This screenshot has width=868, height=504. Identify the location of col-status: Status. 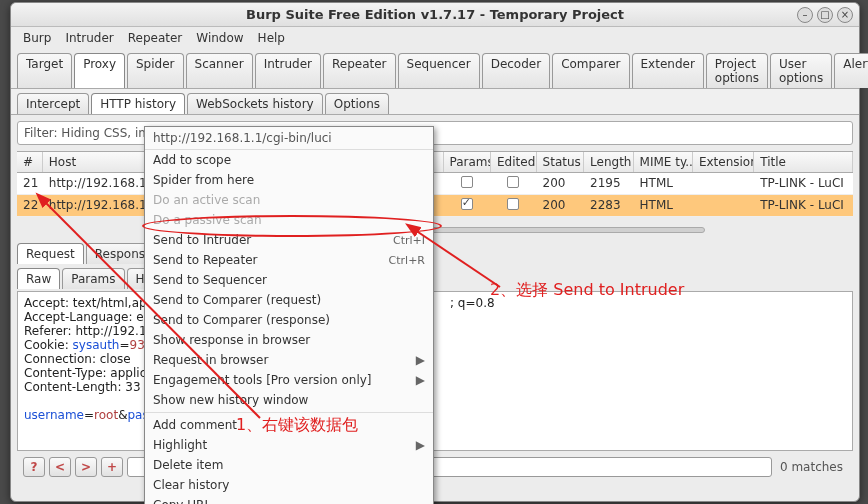
(561, 162).